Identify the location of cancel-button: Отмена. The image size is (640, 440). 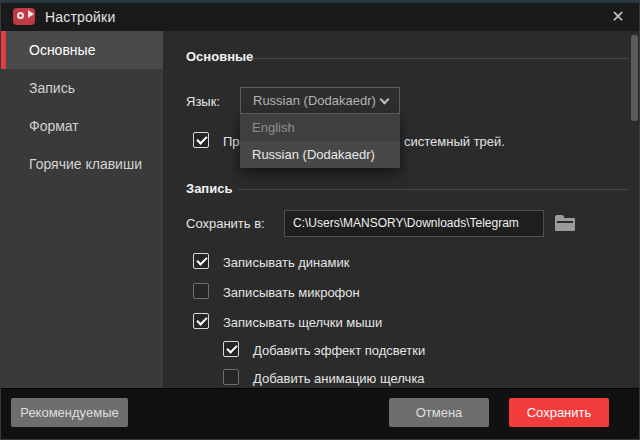
(439, 412).